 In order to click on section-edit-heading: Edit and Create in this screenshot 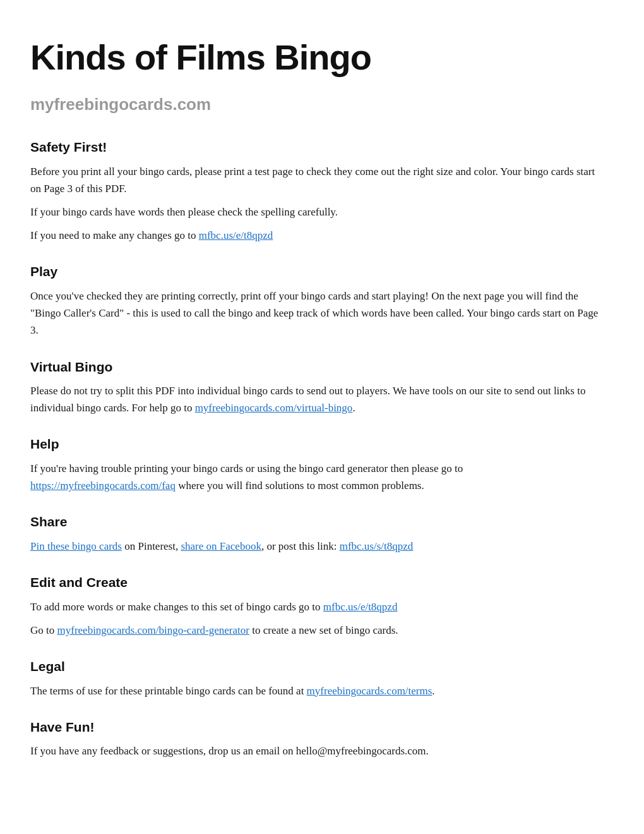, I will do `click(318, 583)`.